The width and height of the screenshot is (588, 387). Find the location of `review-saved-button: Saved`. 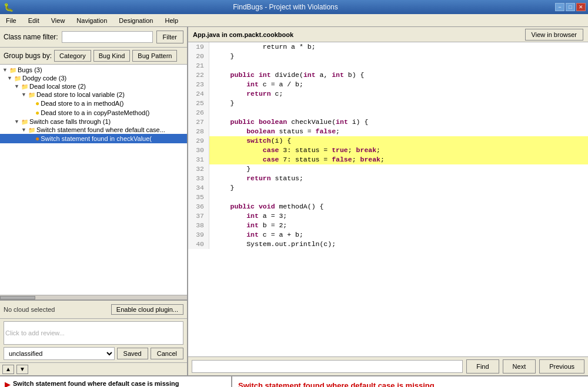

review-saved-button: Saved is located at coordinates (133, 354).